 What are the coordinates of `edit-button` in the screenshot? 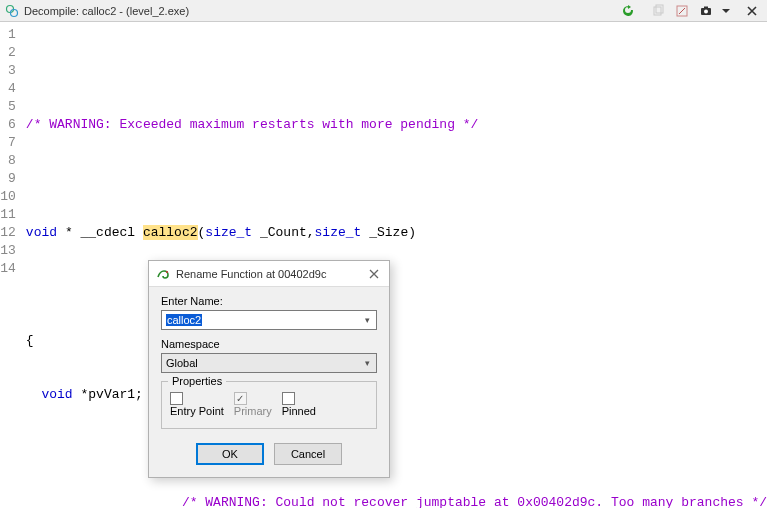 It's located at (682, 11).